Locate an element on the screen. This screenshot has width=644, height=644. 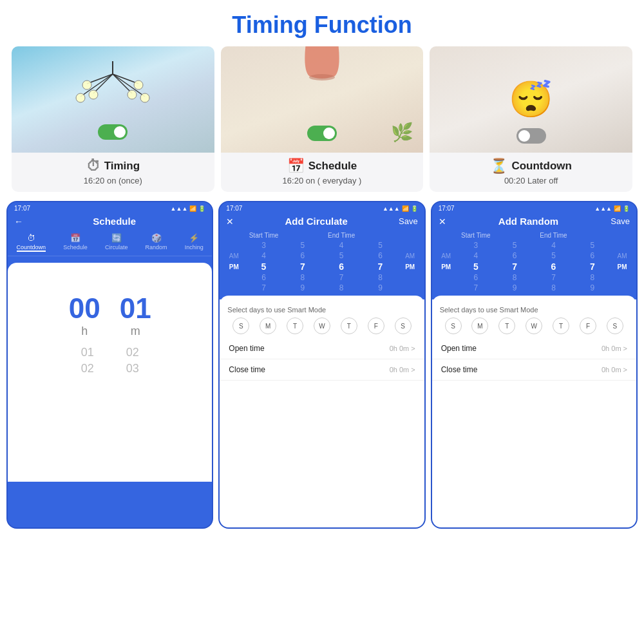
day-T2-2: T is located at coordinates (349, 326).